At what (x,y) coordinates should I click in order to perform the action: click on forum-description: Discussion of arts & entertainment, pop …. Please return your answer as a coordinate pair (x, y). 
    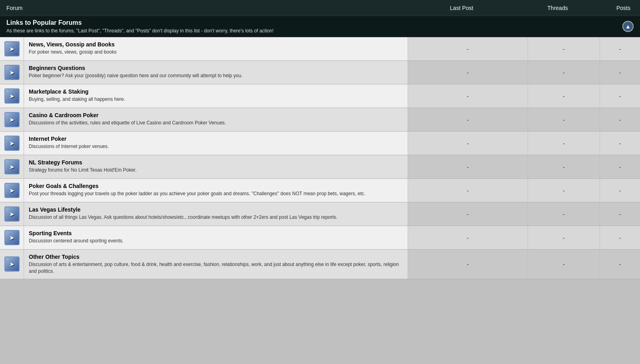
    Looking at the image, I should click on (216, 268).